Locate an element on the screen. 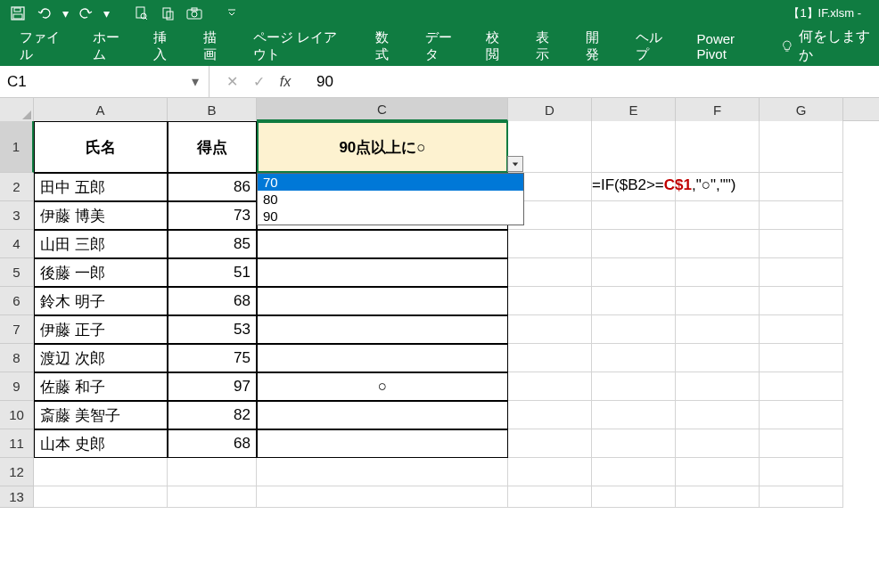 The height and width of the screenshot is (588, 879). column-header-C: C is located at coordinates (382, 110).